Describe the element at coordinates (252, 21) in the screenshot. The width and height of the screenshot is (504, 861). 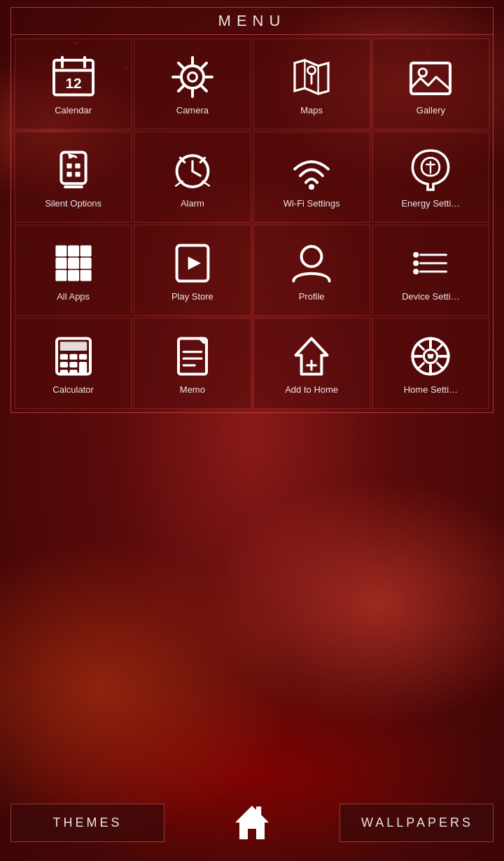
I see `menu-title: MENU` at that location.